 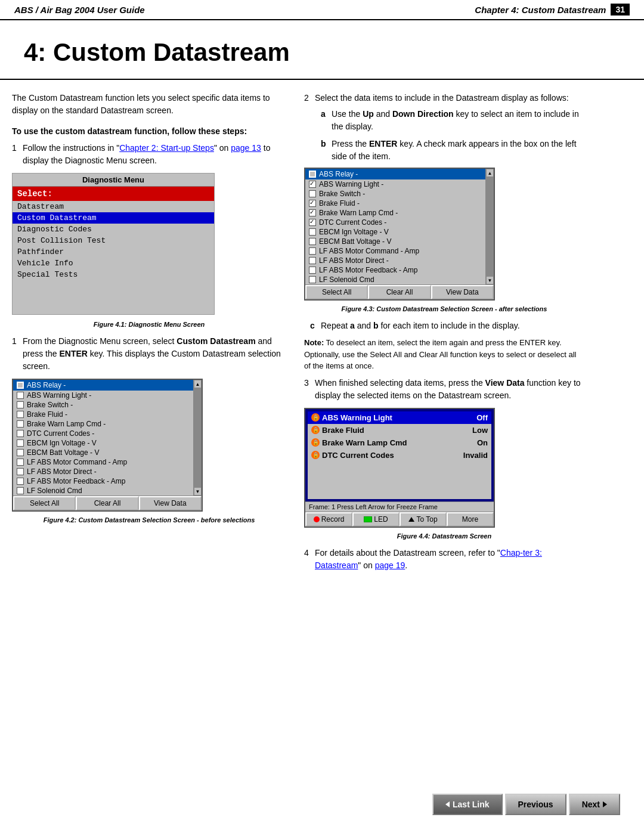 What do you see at coordinates (322, 50) in the screenshot?
I see `chapter-title: 4: Custom Datastream` at bounding box center [322, 50].